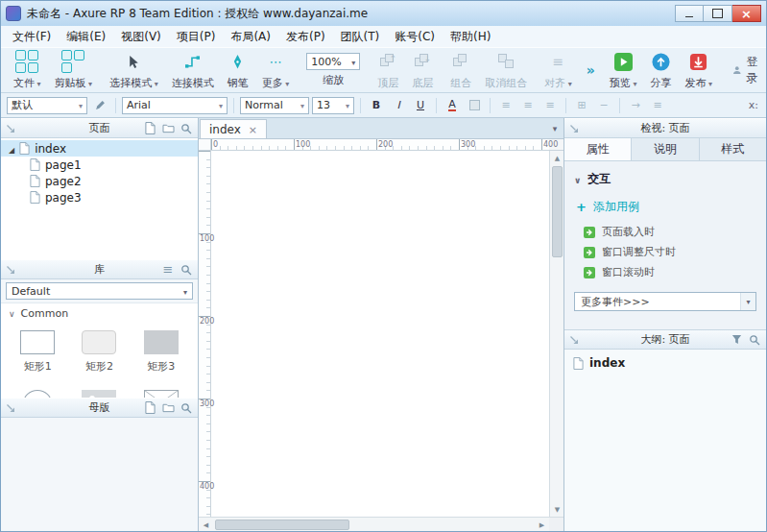  What do you see at coordinates (665, 302) in the screenshot?
I see `more-events-dropdown: 更多事件>>>` at bounding box center [665, 302].